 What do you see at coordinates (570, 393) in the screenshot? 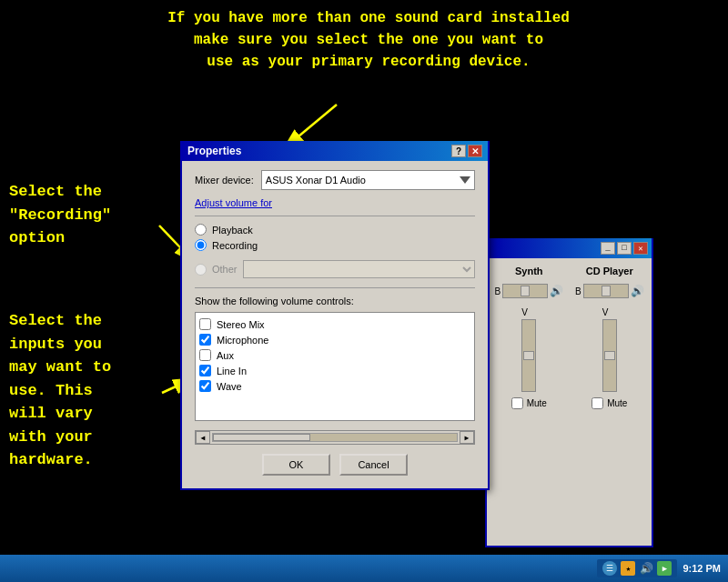
I see `mixer-bg-window: _ □ ✕ Synth B 🔊 V` at bounding box center [570, 393].